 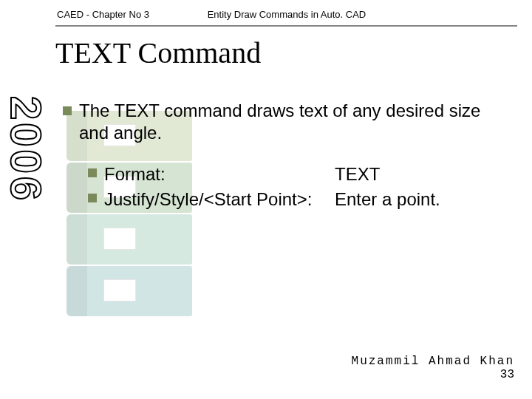 What do you see at coordinates (433, 361) in the screenshot?
I see `footer-author: Muzammil Ahmad Khan` at bounding box center [433, 361].